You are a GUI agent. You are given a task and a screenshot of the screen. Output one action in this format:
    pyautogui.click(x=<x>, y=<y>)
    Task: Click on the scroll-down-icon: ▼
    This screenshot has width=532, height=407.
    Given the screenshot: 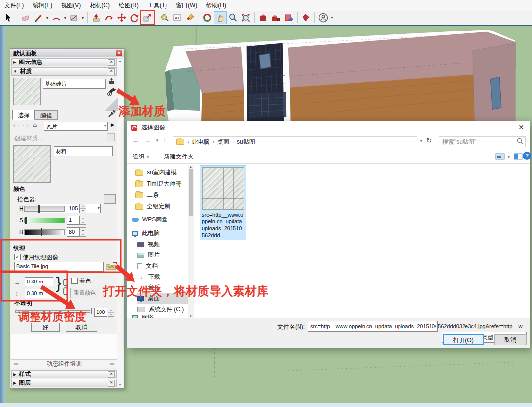 What is the action you would take?
    pyautogui.click(x=120, y=385)
    